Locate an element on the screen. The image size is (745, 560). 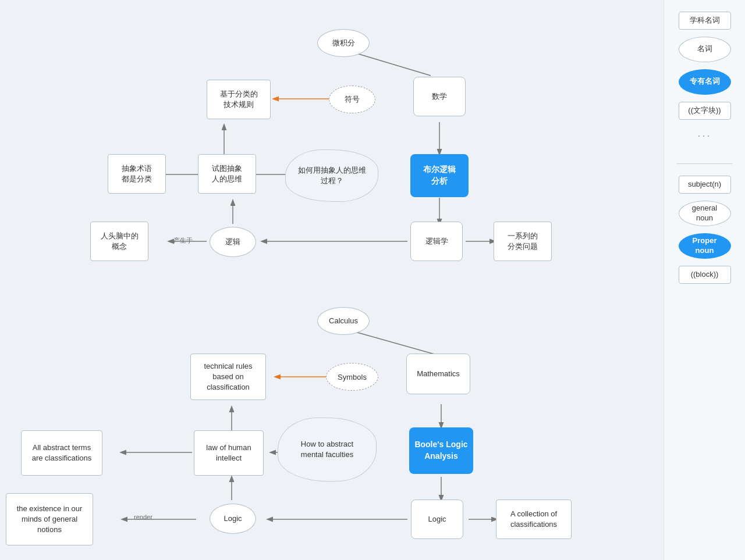
sidebar-block-en: ((block)) is located at coordinates (705, 274).